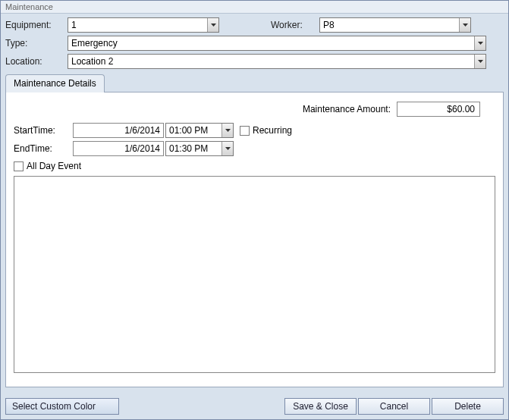 The image size is (509, 420). What do you see at coordinates (62, 406) in the screenshot?
I see `select-custom-color-button: Select Custom Color` at bounding box center [62, 406].